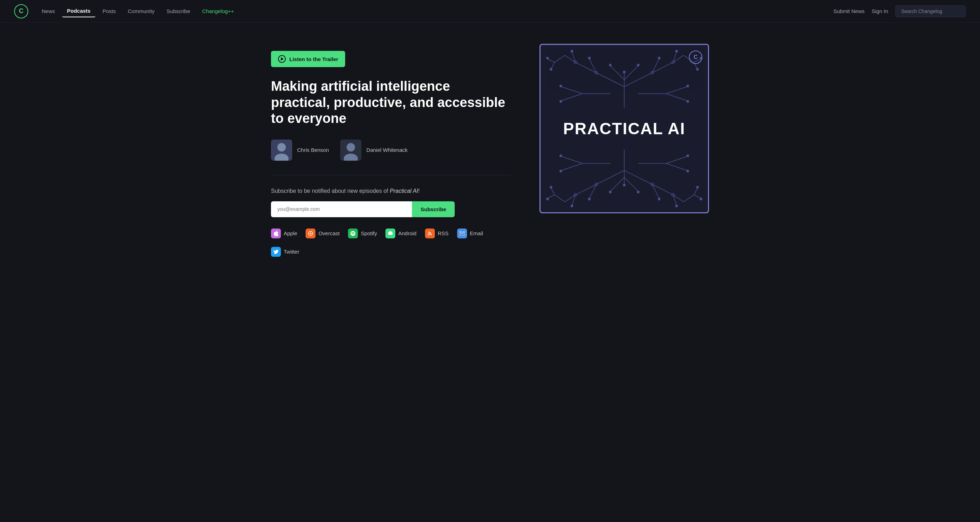 The width and height of the screenshot is (980, 522). I want to click on email-icon, so click(462, 233).